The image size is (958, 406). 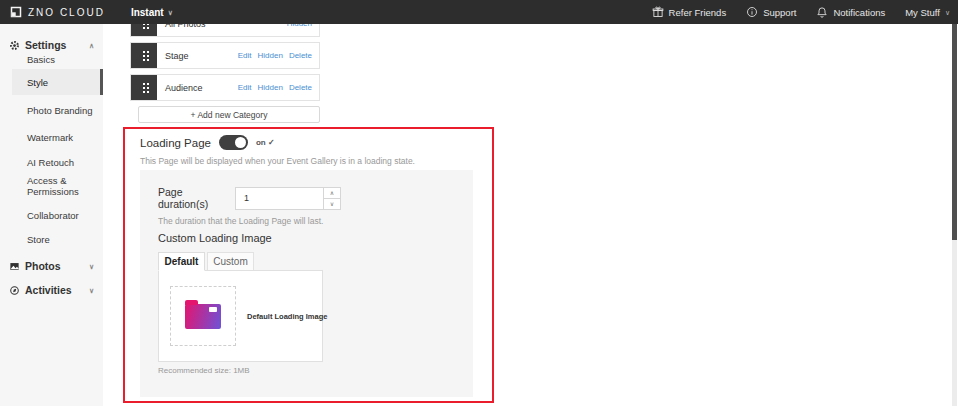 What do you see at coordinates (38, 240) in the screenshot?
I see `sidebar-item-store: Store` at bounding box center [38, 240].